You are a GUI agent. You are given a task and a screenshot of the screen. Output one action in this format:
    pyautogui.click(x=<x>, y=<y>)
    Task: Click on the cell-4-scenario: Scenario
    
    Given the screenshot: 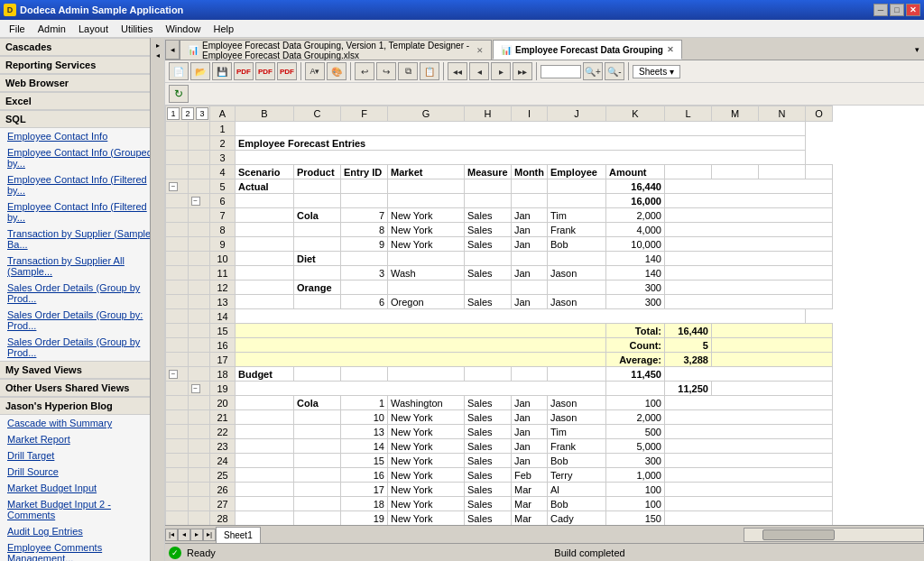 What is the action you would take?
    pyautogui.click(x=265, y=172)
    